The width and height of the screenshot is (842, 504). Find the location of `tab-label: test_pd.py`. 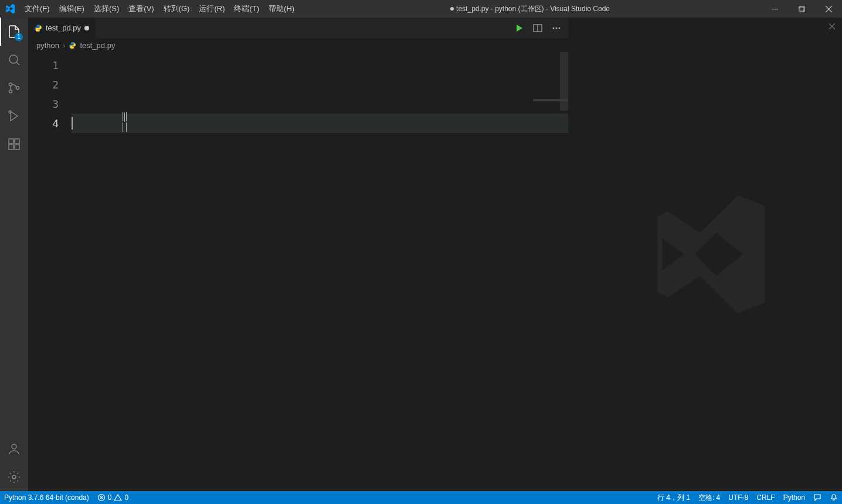

tab-label: test_pd.py is located at coordinates (63, 28).